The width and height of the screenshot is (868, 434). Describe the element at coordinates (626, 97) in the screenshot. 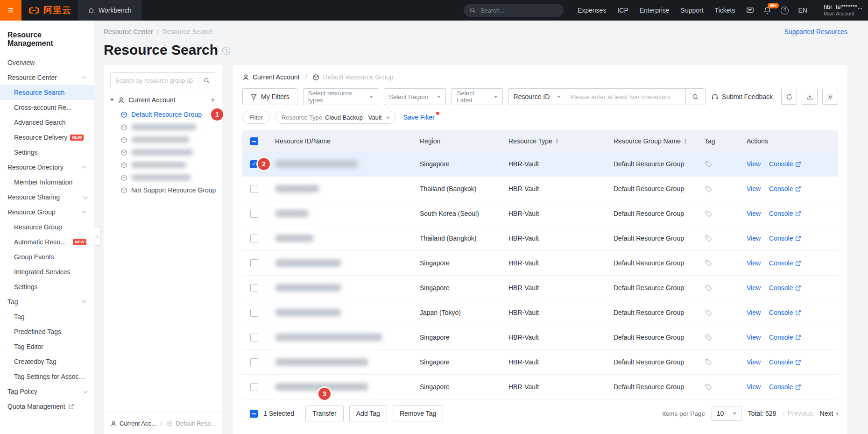

I see `resource-search-input` at that location.